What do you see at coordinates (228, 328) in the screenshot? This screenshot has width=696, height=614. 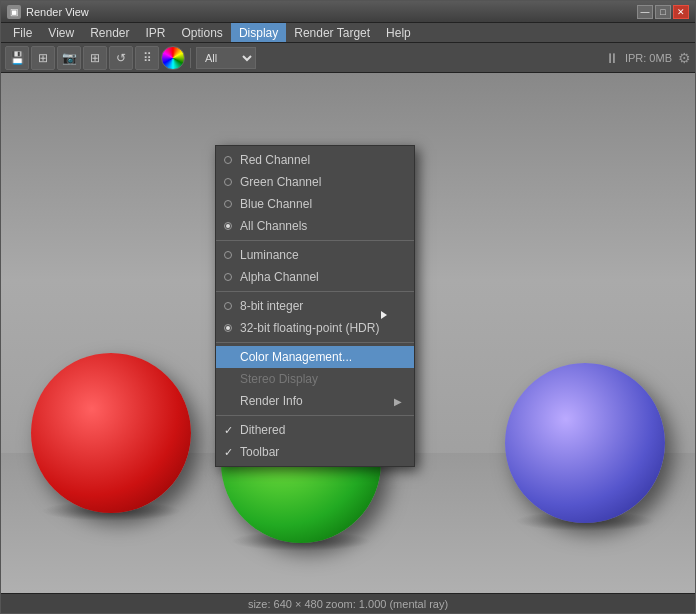 I see `radio-32bit-hdr` at bounding box center [228, 328].